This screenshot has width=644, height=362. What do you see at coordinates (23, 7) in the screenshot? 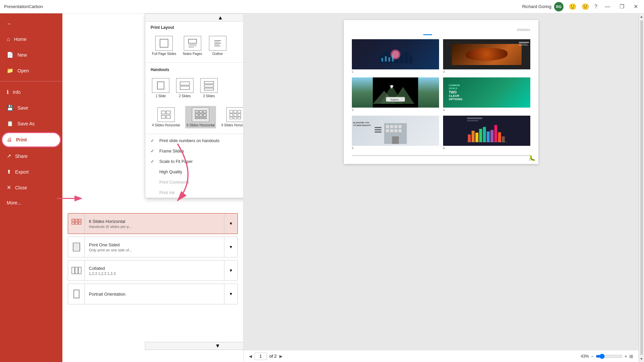
I see `titlebar-left: PresentationCarbon` at bounding box center [23, 7].